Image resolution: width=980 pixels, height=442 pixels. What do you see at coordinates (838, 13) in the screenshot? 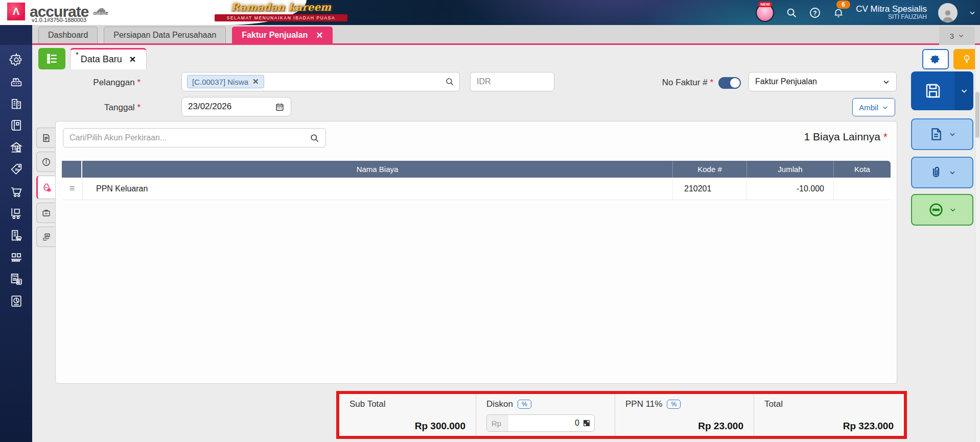
I see `notifications-bell-icon: 6` at bounding box center [838, 13].